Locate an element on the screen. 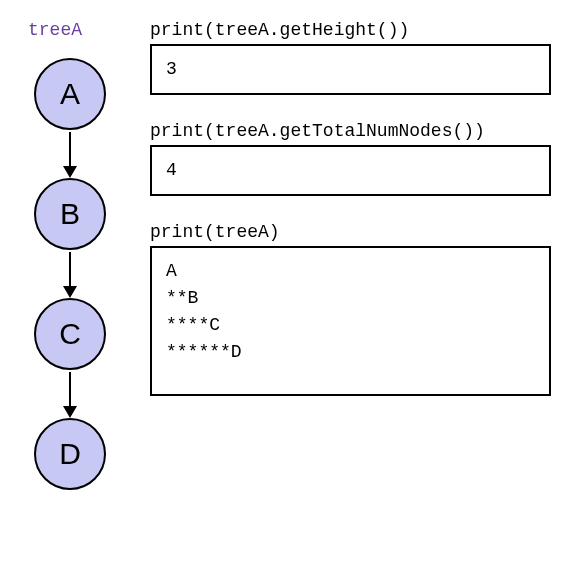 Image resolution: width=571 pixels, height=565 pixels. tree-column: treeA A B C D is located at coordinates (70, 255).